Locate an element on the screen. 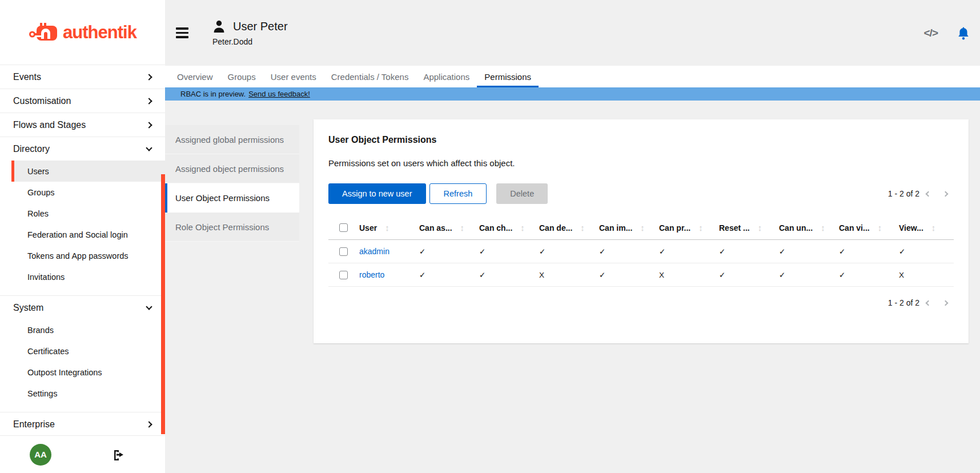  page-header: User Peter Peter.Dodd </> is located at coordinates (572, 33).